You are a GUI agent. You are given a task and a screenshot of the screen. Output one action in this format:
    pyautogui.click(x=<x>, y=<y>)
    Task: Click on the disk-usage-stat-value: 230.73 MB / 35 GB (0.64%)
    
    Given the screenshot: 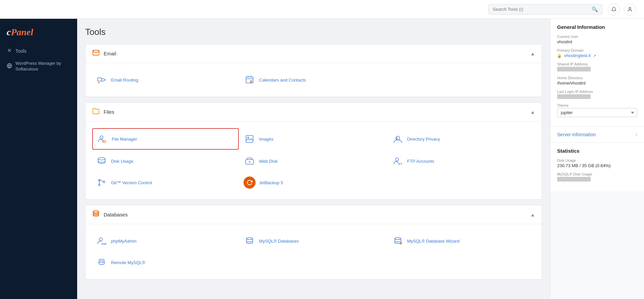 What is the action you would take?
    pyautogui.click(x=597, y=166)
    